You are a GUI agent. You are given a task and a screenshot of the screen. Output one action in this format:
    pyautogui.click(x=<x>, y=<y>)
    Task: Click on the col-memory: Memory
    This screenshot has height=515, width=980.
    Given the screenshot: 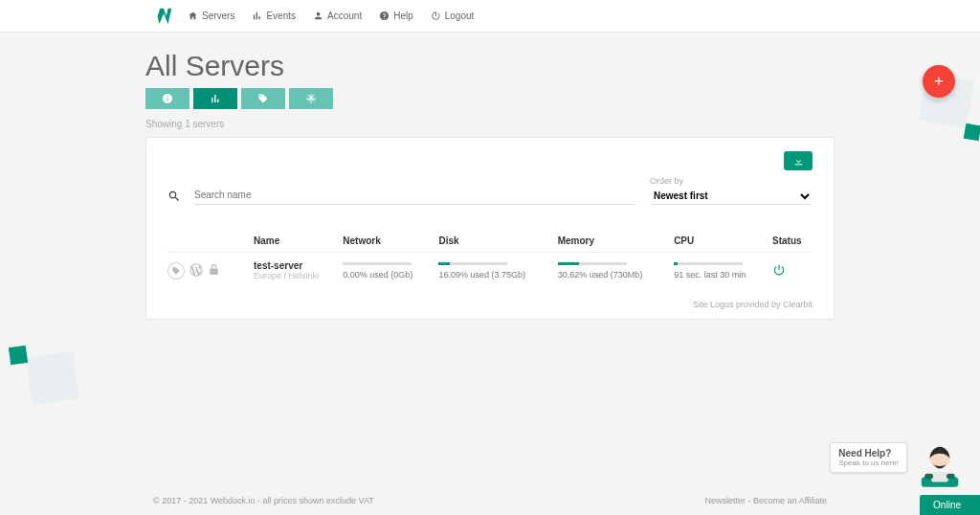 What is the action you would take?
    pyautogui.click(x=616, y=241)
    